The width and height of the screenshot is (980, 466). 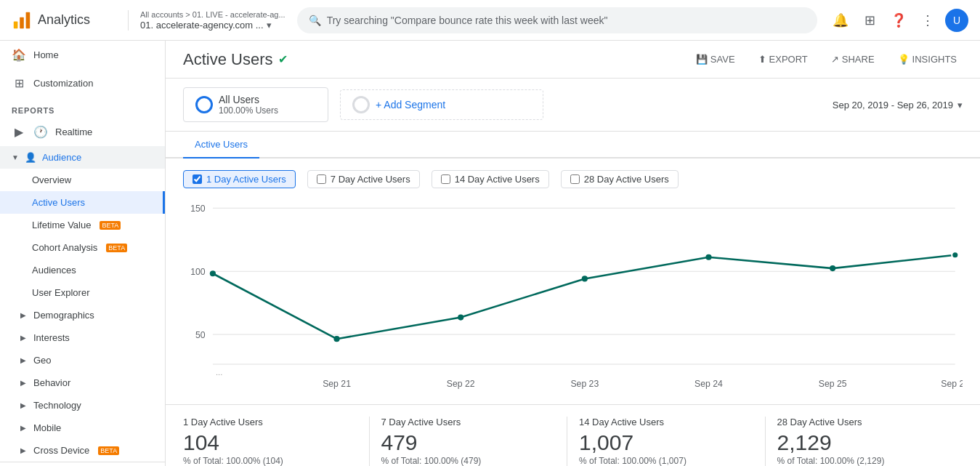 What do you see at coordinates (497, 179) in the screenshot?
I see `chart-option-14day-label: 14 Day Active Users` at bounding box center [497, 179].